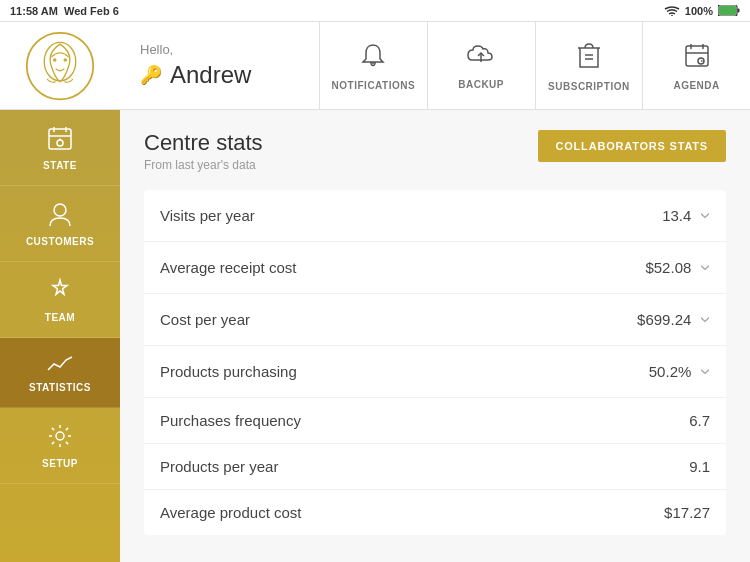 The height and width of the screenshot is (562, 750). Describe the element at coordinates (697, 58) in the screenshot. I see `agenda-icon` at that location.